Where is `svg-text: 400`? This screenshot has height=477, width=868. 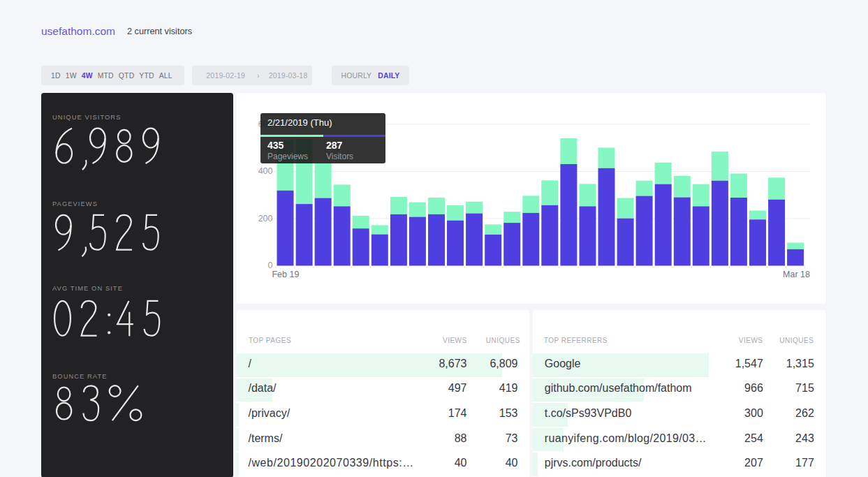
svg-text: 400 is located at coordinates (265, 171).